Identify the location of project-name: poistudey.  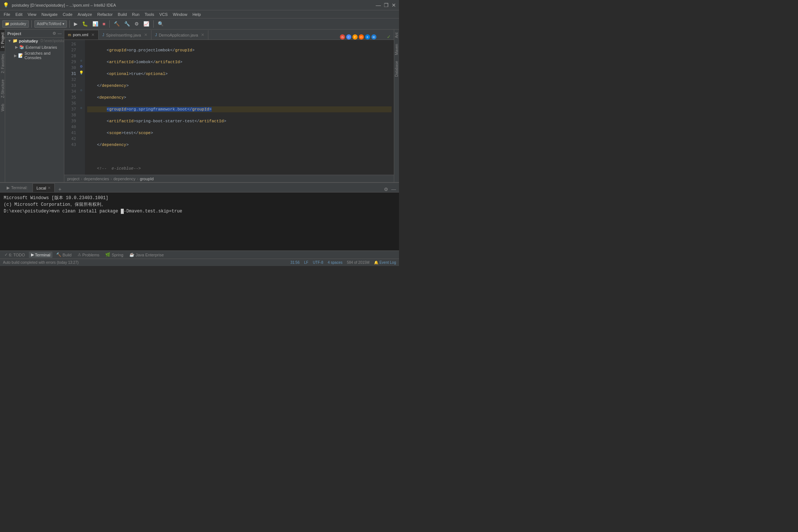
(18, 24).